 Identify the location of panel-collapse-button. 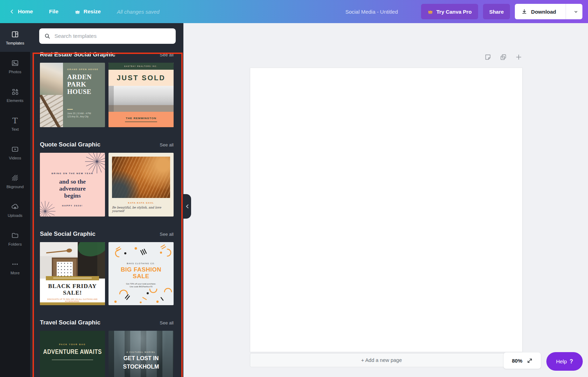
(187, 206).